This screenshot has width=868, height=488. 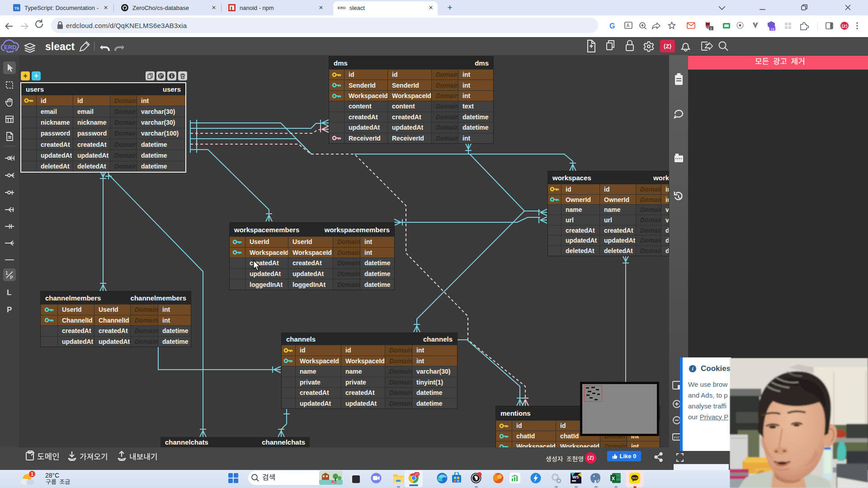 What do you see at coordinates (9, 293) in the screenshot?
I see `svg-text: L` at bounding box center [9, 293].